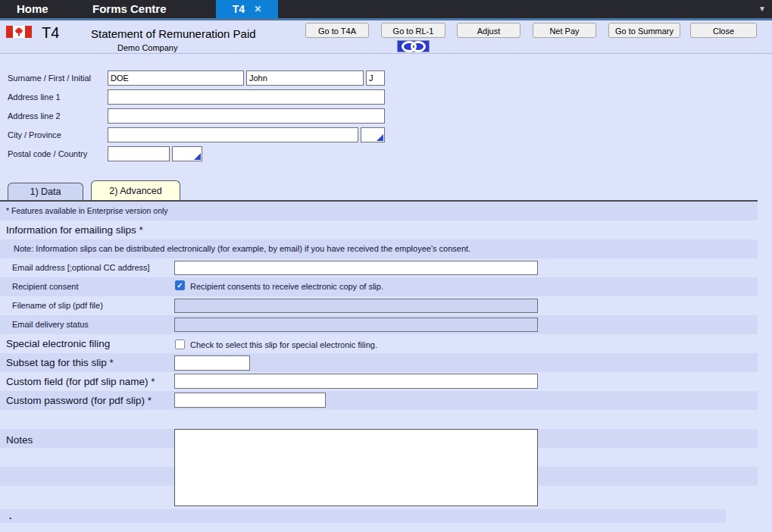 The image size is (772, 532). Describe the element at coordinates (418, 47) in the screenshot. I see `link-ring-icon` at that location.